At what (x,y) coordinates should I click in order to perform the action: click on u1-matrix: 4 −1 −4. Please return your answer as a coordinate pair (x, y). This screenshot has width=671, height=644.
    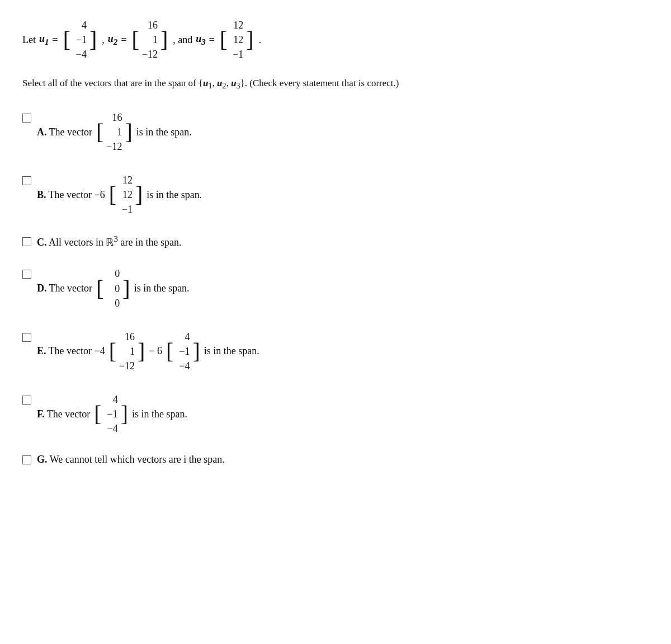
    Looking at the image, I should click on (81, 40).